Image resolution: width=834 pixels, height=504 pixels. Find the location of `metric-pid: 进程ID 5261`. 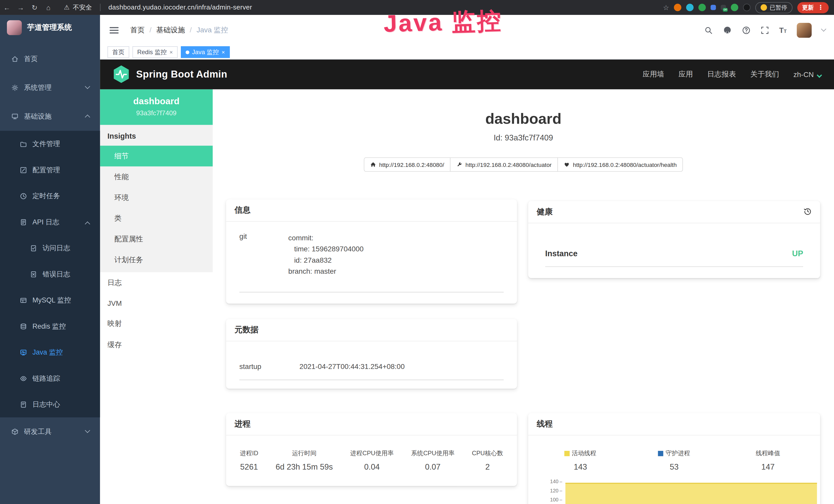

metric-pid: 进程ID 5261 is located at coordinates (249, 460).